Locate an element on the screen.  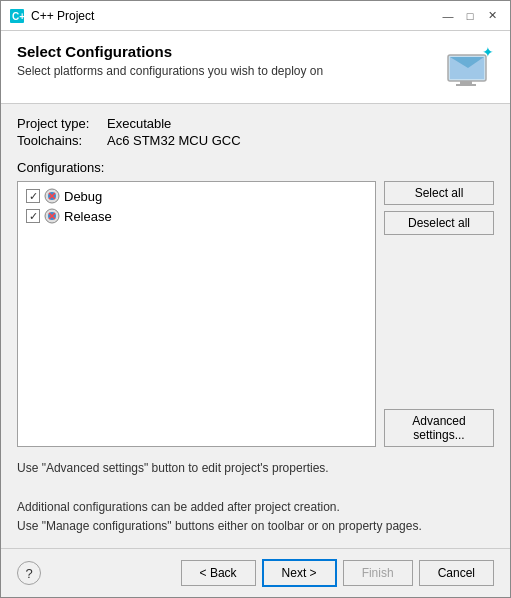
config-item-release: Release is located at coordinates (196, 216).